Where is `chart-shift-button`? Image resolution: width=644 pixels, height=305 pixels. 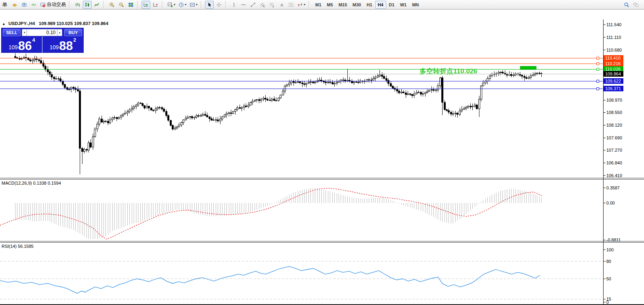
chart-shift-button is located at coordinates (155, 5).